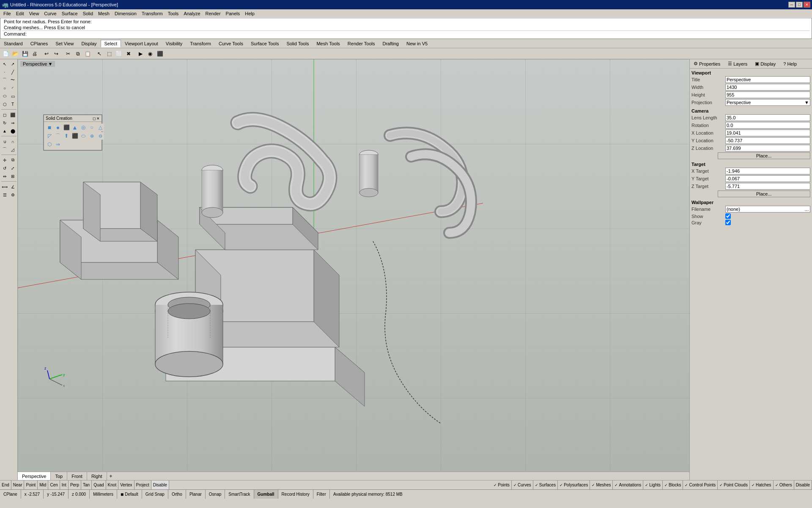 The height and width of the screenshot is (508, 812). Describe the element at coordinates (126, 485) in the screenshot. I see `snap-vertex: Vertex` at that location.